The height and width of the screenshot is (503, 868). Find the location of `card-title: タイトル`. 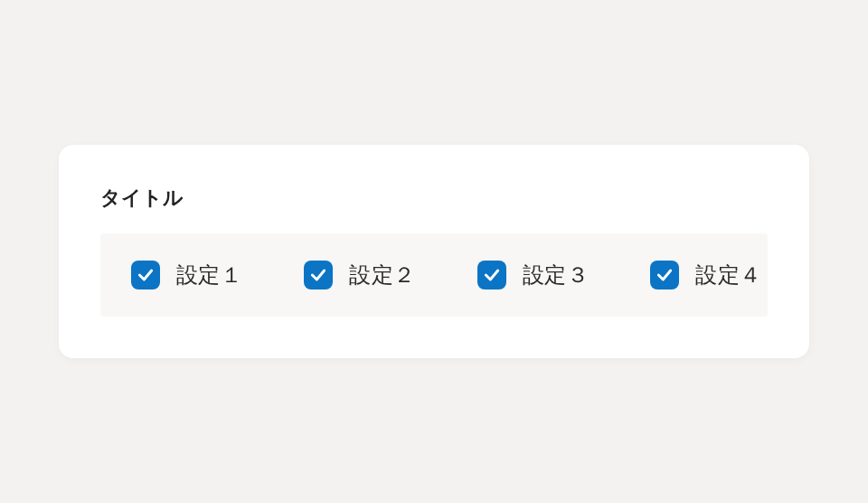

card-title: タイトル is located at coordinates (434, 198).